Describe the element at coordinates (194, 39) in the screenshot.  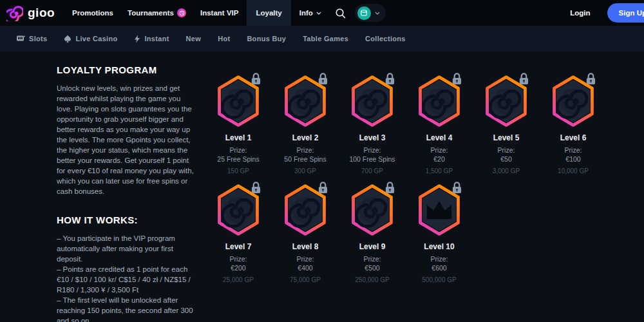
I see `category-new: New` at that location.